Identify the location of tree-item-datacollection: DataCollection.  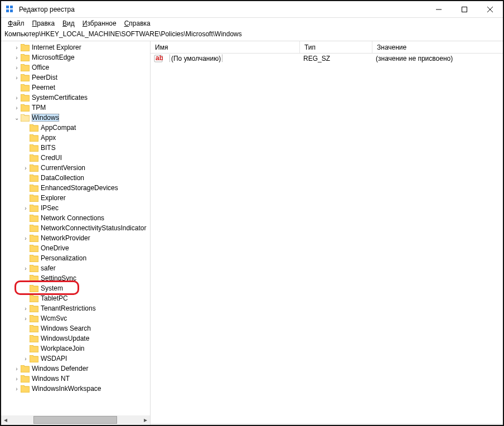
(76, 178).